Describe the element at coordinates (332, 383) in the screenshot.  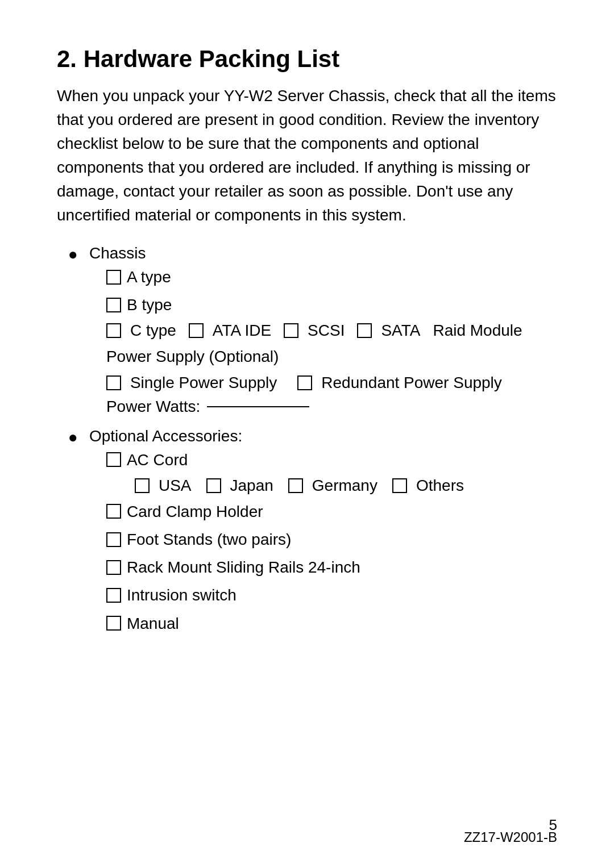
I see `power-supply-row: Single Power Supply Redundant Power Supp…` at that location.